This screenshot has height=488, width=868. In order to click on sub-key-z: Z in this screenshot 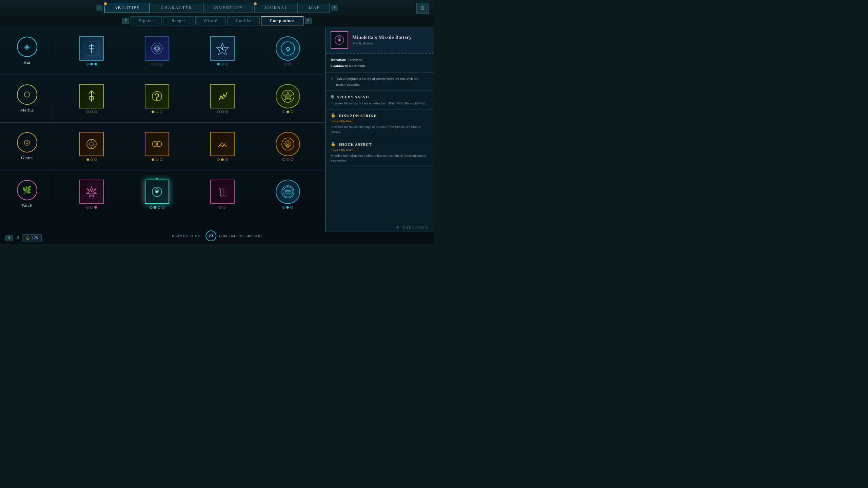, I will do `click(126, 21)`.